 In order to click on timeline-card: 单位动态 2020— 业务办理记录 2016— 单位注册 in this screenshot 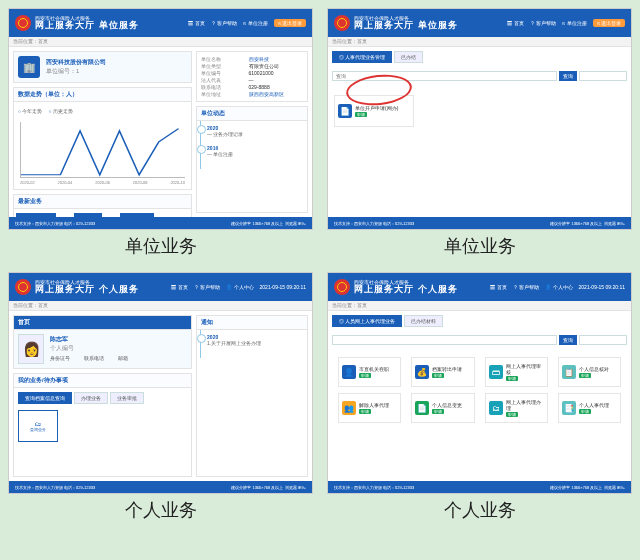, I will do `click(252, 160)`.